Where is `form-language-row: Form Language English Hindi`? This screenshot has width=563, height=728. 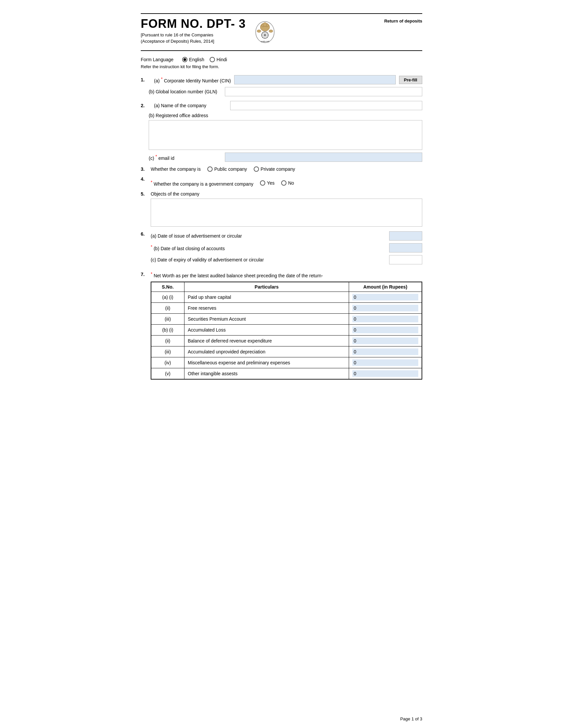
form-language-row: Form Language English Hindi is located at coordinates (282, 60).